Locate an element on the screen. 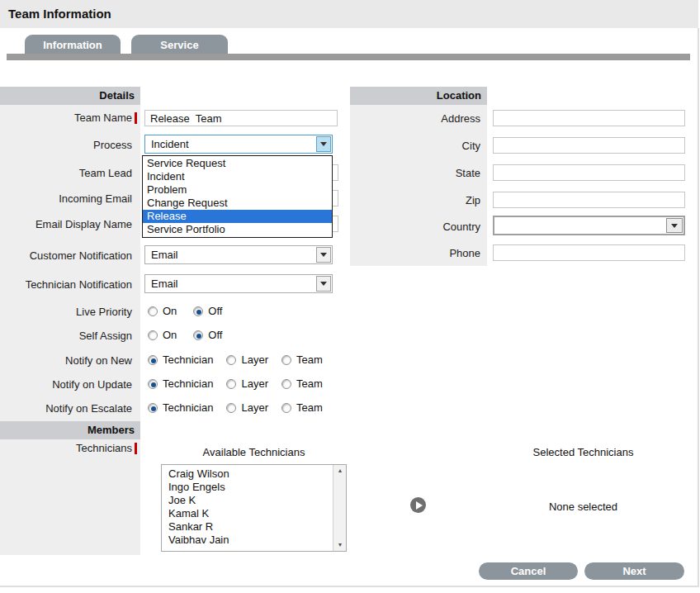 Image resolution: width=700 pixels, height=593 pixels. city-label: City is located at coordinates (415, 146).